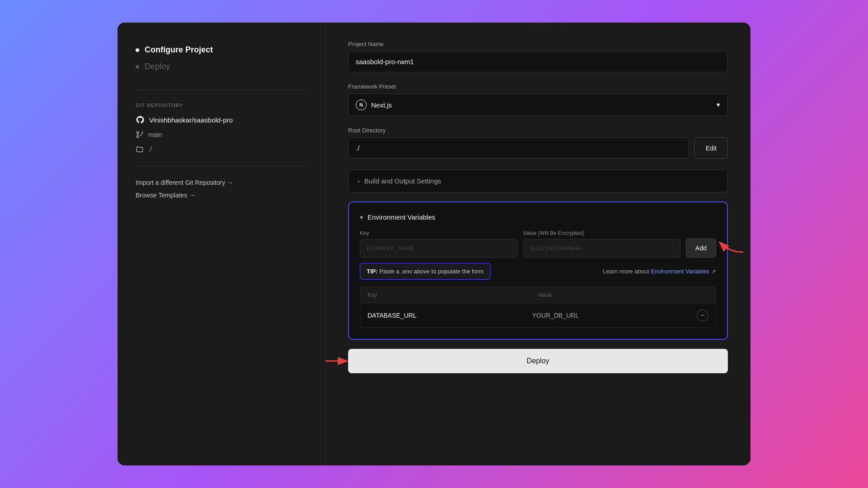 The image size is (868, 488). Describe the element at coordinates (137, 50) in the screenshot. I see `nav-dot-configure` at that location.